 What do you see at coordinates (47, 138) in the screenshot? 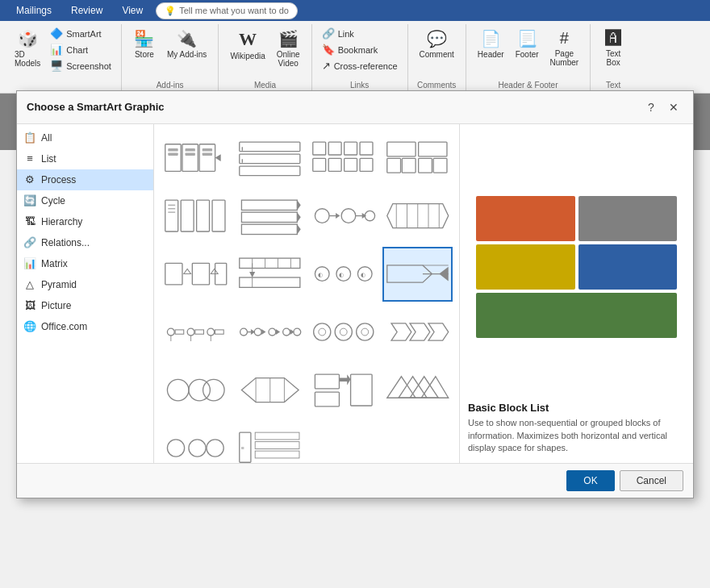
I see `category-all-label: All` at bounding box center [47, 138].